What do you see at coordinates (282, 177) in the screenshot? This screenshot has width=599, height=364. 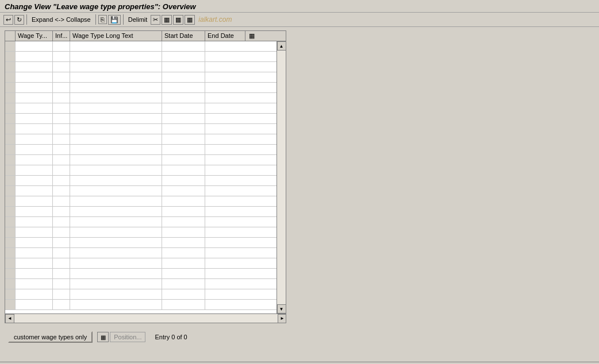 I see `scroll-track` at bounding box center [282, 177].